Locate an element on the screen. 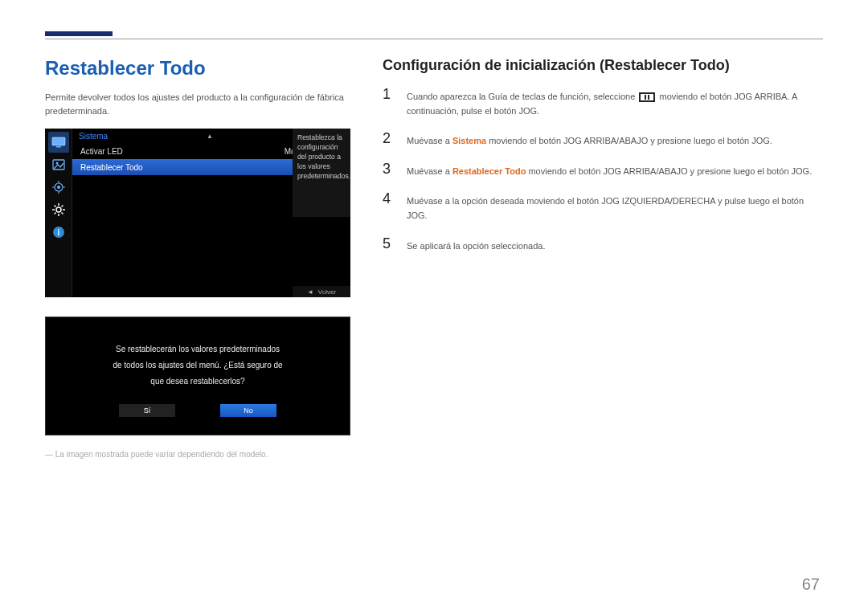 The image size is (868, 613). osd-up-arrow-icon: ▲ is located at coordinates (210, 137).